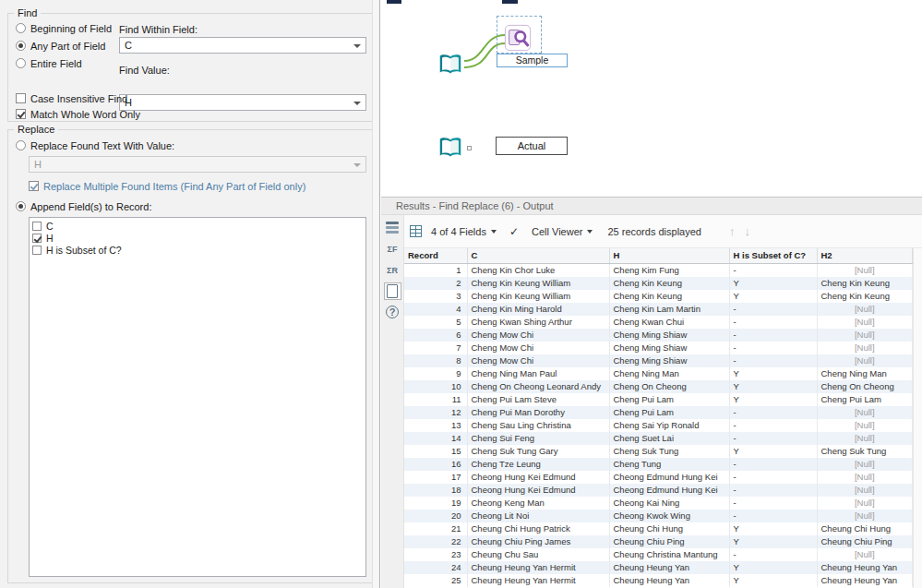 This screenshot has height=588, width=922. Describe the element at coordinates (659, 335) in the screenshot. I see `table-row: 6Cheng Mow ChiCheng Ming Shiaw-[Null]` at that location.